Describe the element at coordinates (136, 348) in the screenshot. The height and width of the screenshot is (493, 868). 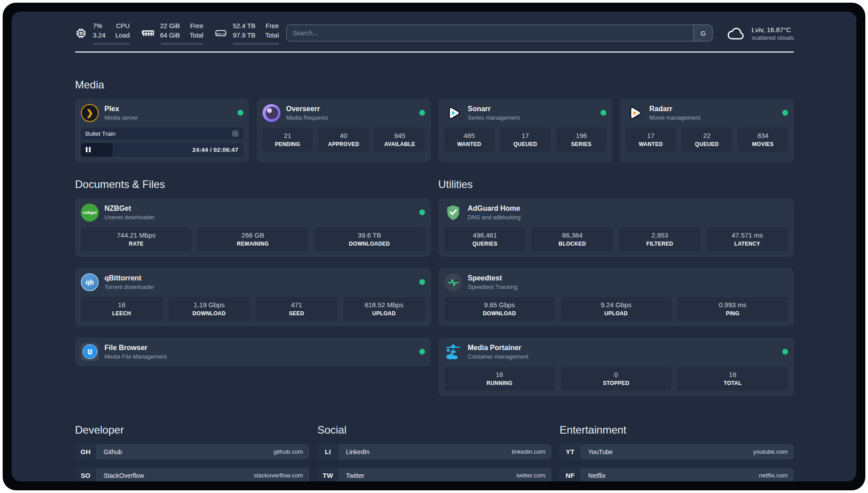
I see `app-name: File Browser` at that location.